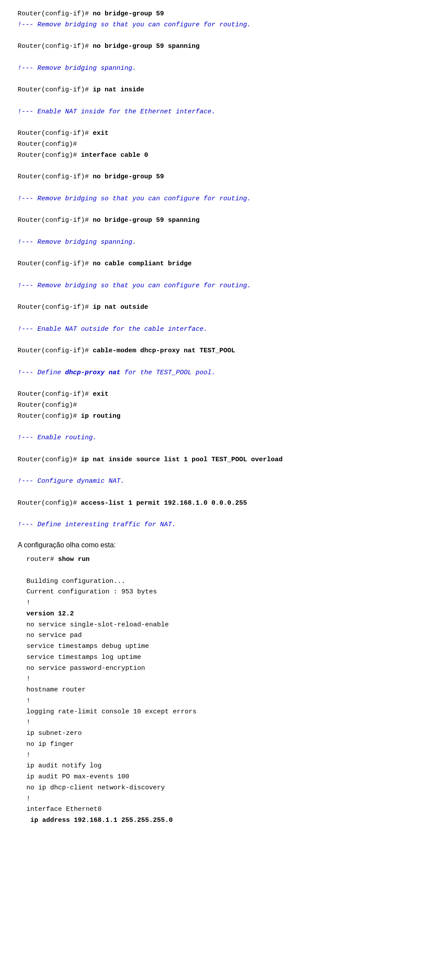 The image size is (422, 980). Describe the element at coordinates (211, 177) in the screenshot. I see `line-16: Router(config-if)# no bridge-group 59` at that location.